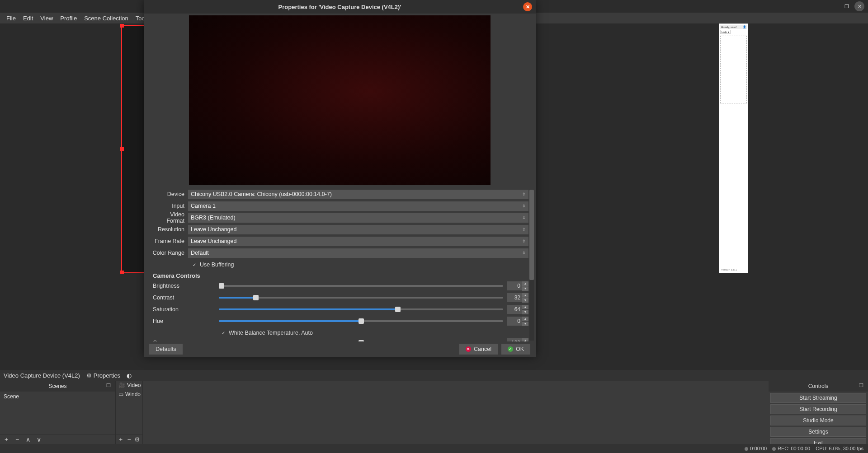 The image size is (868, 453). I want to click on dialog-close-button: ✕, so click(528, 7).